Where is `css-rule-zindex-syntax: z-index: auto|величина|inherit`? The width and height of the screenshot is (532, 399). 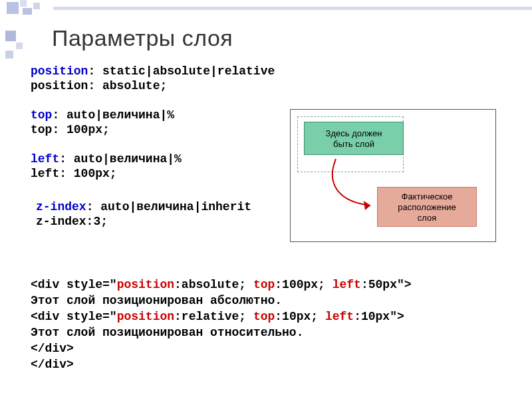 css-rule-zindex-syntax: z-index: auto|величина|inherit is located at coordinates (144, 207).